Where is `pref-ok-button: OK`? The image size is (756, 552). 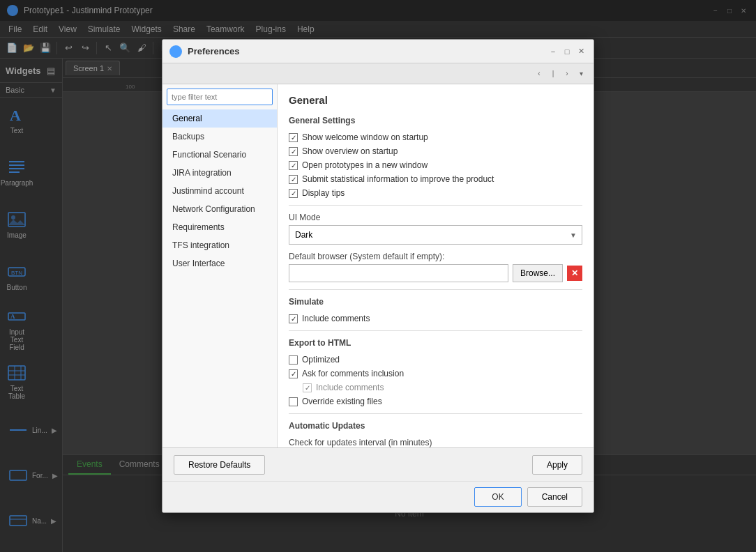 pref-ok-button: OK is located at coordinates (498, 497).